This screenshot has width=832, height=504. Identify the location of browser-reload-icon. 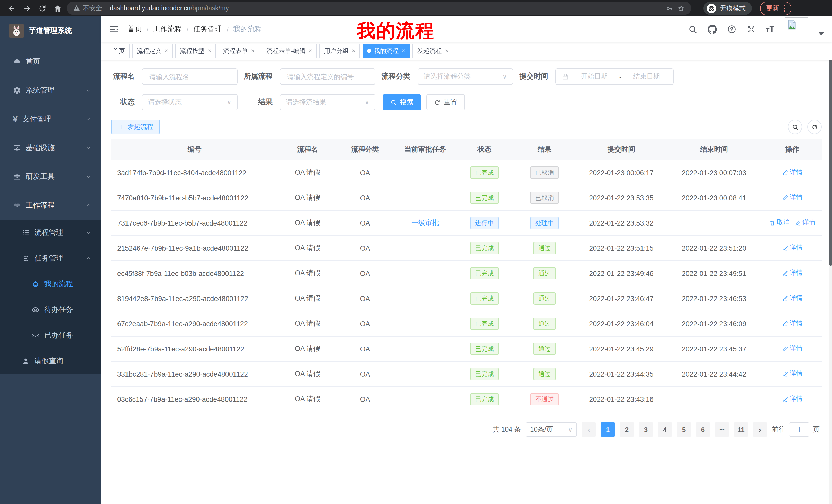
(42, 8).